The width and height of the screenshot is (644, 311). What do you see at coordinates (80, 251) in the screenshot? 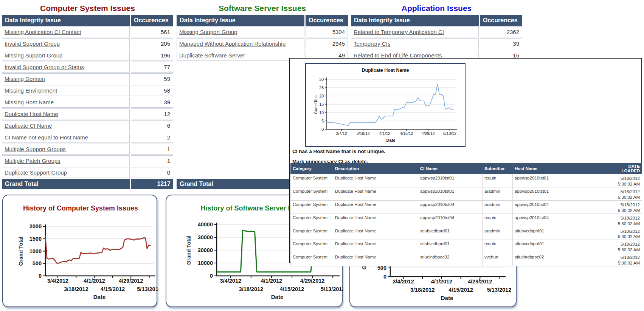
I see `computer-system-history-card: 05001000150020003/4/20123/18/20124/1/201…` at bounding box center [80, 251].